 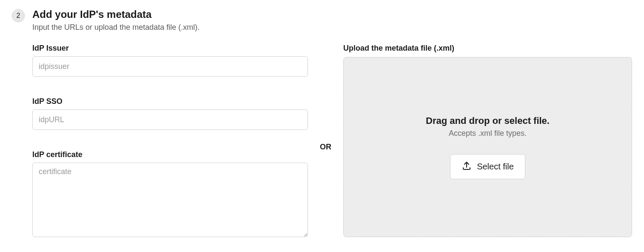 I want to click on select-file-button-label: Select file, so click(x=495, y=167).